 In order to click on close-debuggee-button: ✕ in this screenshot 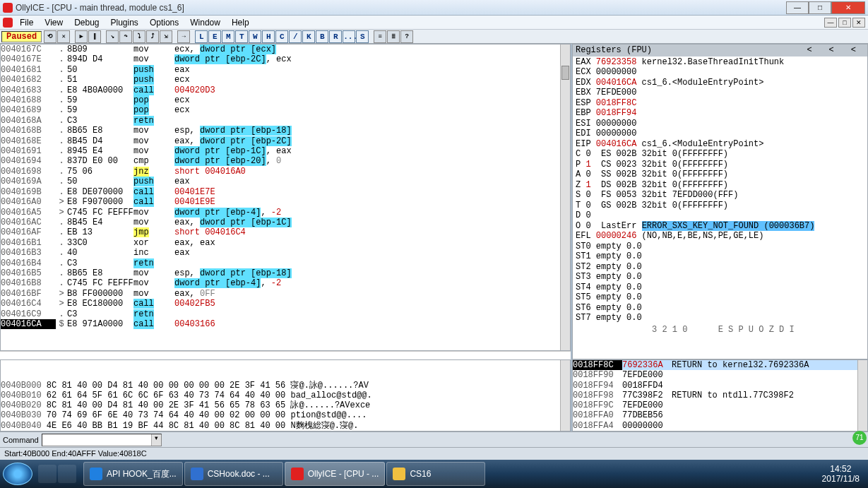, I will do `click(64, 37)`.